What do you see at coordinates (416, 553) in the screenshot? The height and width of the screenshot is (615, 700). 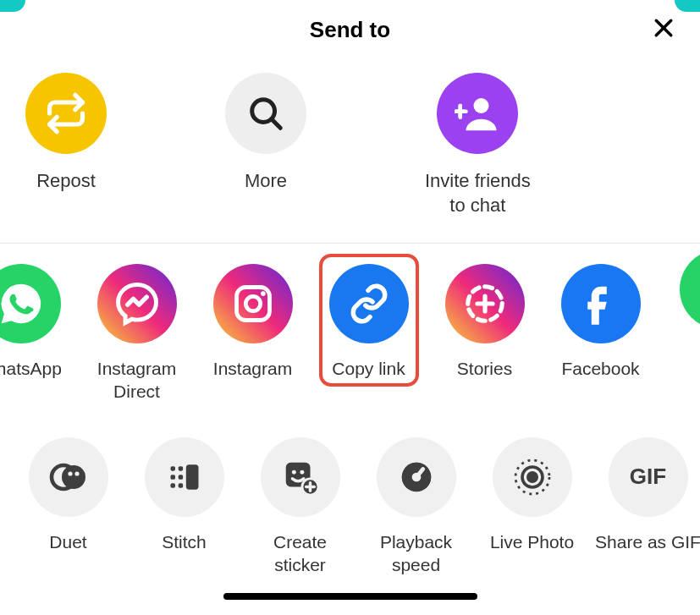 I see `playback-speed-label: Playback speed` at bounding box center [416, 553].